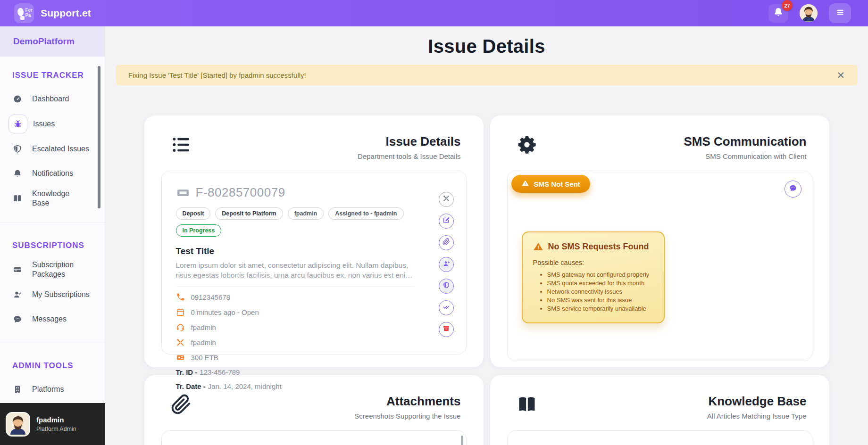  I want to click on card-subtitle: Screenshots Supporting the Issue, so click(408, 416).